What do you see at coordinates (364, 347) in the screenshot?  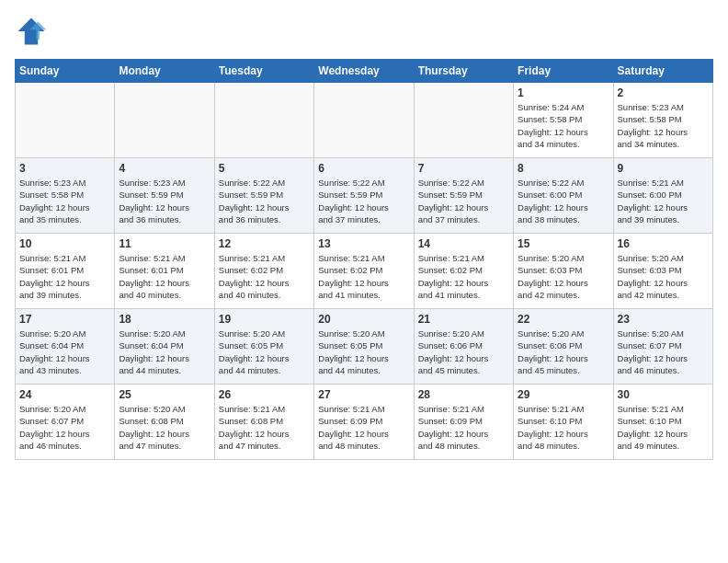 I see `calendar-cell: 20Sunrise: 5:20 AM Sunset: 6:05 PM Dayli…` at bounding box center [364, 347].